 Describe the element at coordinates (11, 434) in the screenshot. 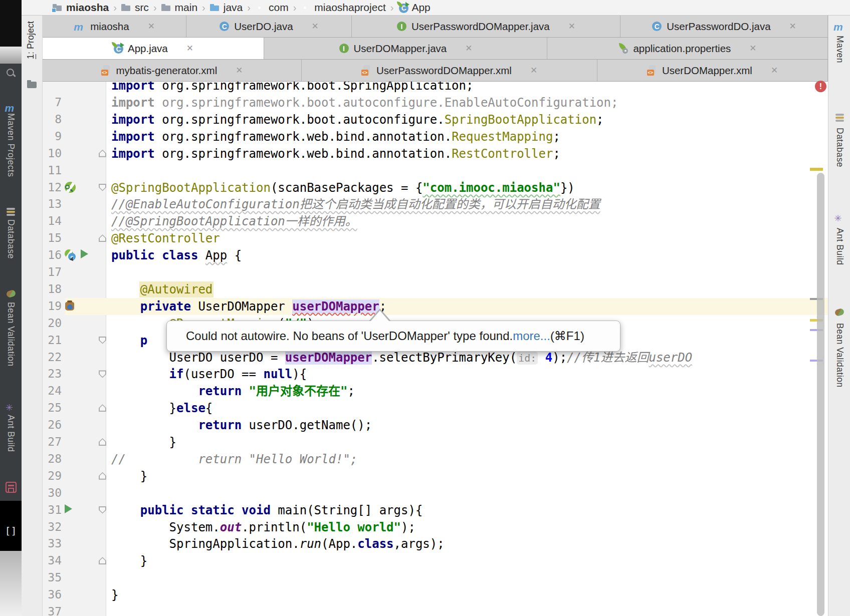

I see `toolwindow-label: Ant Build` at that location.